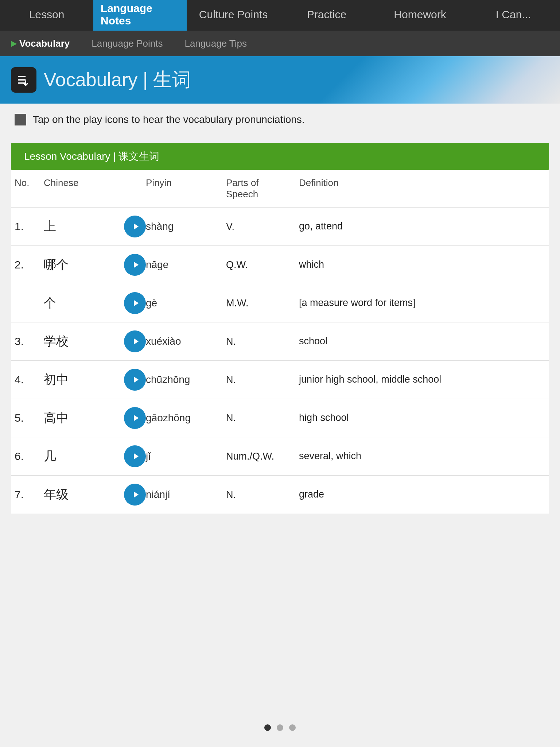  Describe the element at coordinates (29, 227) in the screenshot. I see `cell-no-0: 1.` at that location.